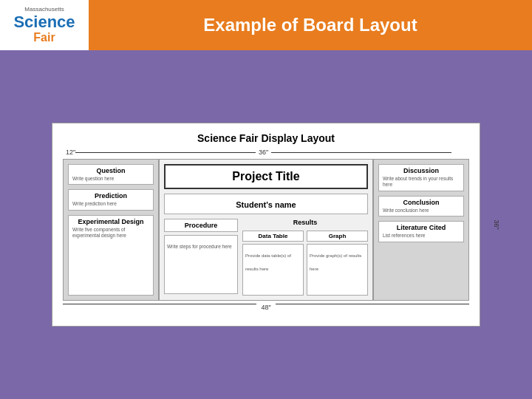 The image size is (532, 399). I want to click on left-panel: Question Write question here Prediction …, so click(112, 230).